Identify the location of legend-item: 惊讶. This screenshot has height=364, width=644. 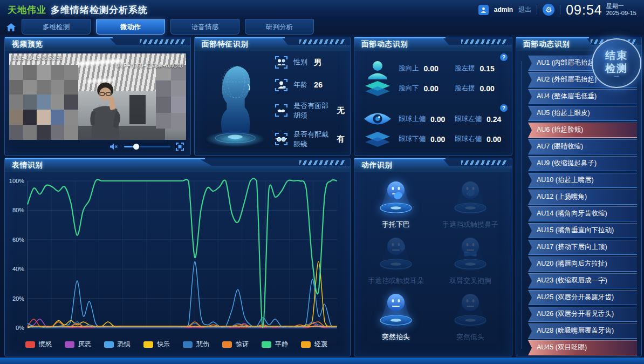
(235, 345).